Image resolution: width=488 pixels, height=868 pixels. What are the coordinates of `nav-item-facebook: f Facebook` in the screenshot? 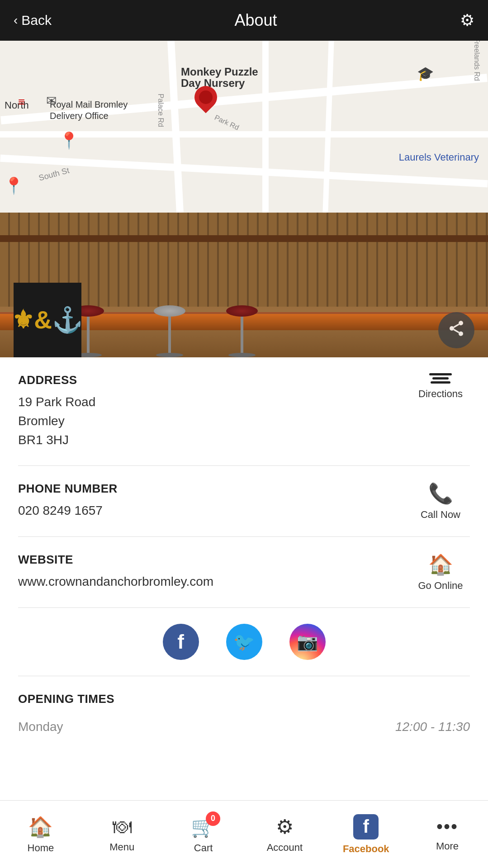 It's located at (366, 835).